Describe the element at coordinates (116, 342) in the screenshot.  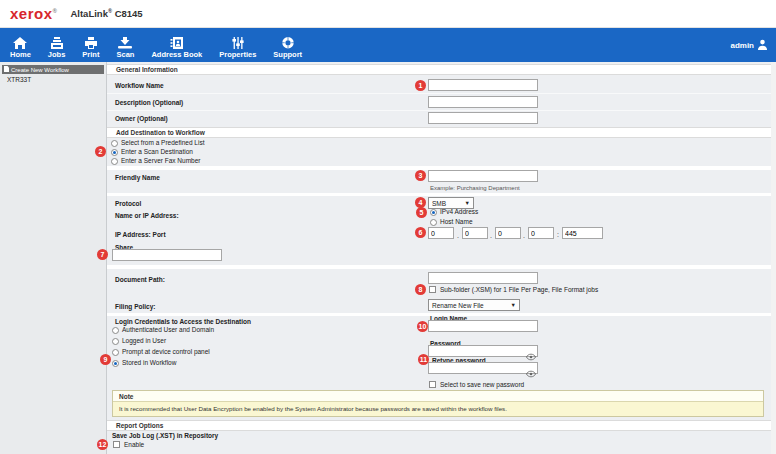
I see `logged-in-user-radio` at that location.